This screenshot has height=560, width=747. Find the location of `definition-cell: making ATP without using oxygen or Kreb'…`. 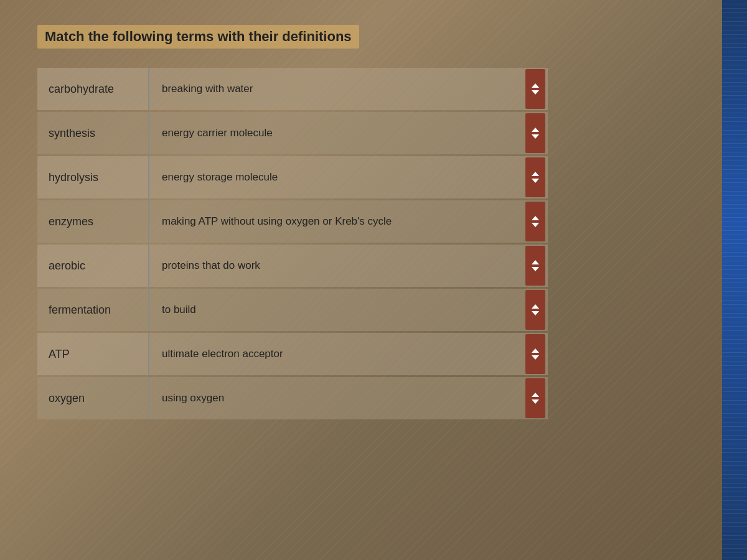

definition-cell: making ATP without using oxygen or Kreb'… is located at coordinates (337, 222).